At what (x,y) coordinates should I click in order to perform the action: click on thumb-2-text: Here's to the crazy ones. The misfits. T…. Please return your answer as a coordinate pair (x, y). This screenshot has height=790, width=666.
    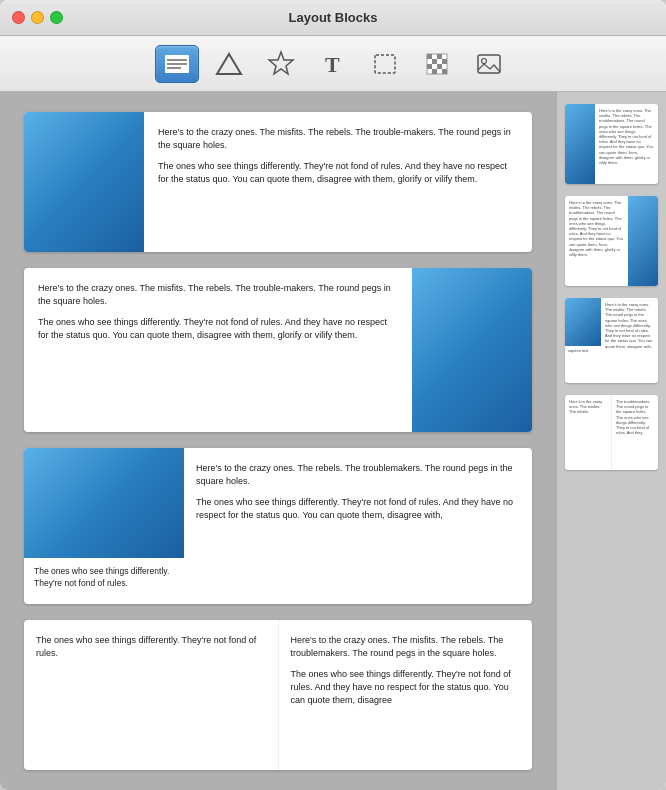
    Looking at the image, I should click on (596, 241).